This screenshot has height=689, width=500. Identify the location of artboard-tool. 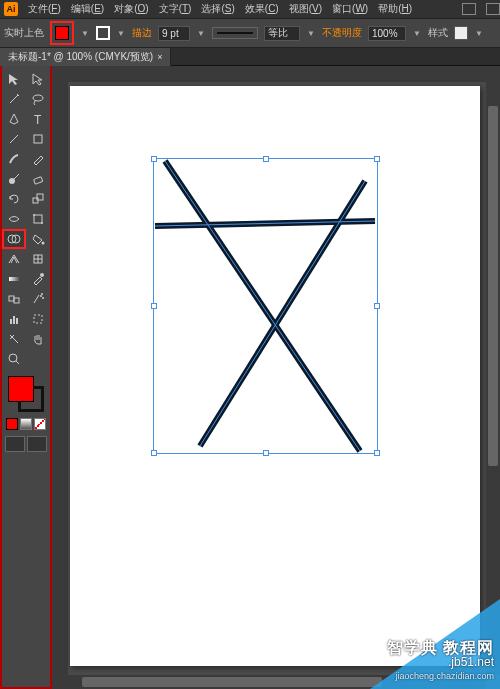
(38, 319).